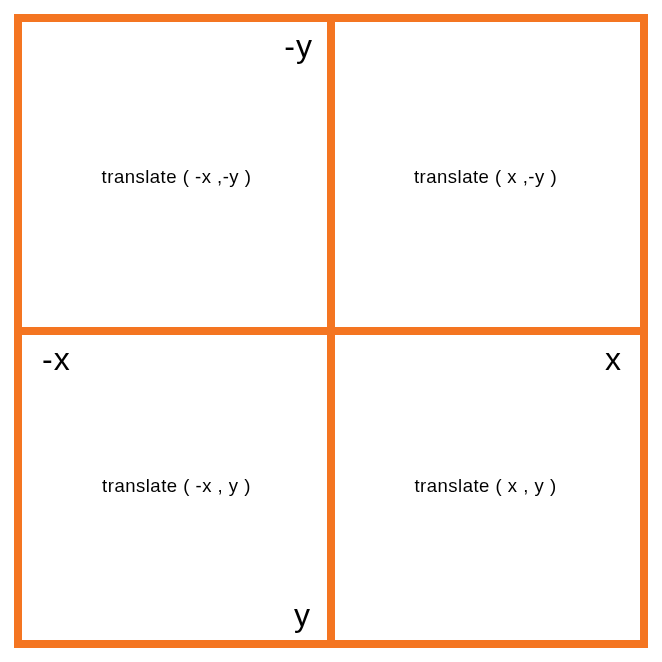 The image size is (662, 662). What do you see at coordinates (614, 360) in the screenshot?
I see `axis-label-pos-x: x` at bounding box center [614, 360].